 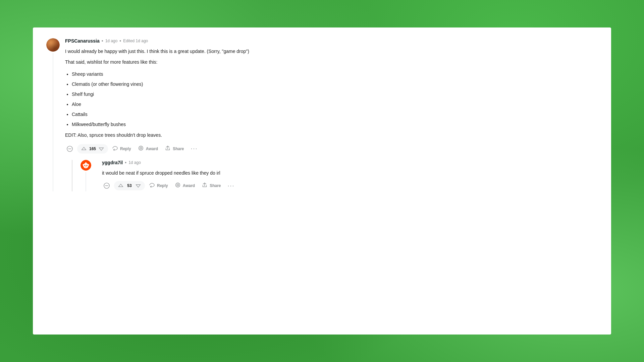 I want to click on nested-action-bar: 53, so click(x=350, y=186).